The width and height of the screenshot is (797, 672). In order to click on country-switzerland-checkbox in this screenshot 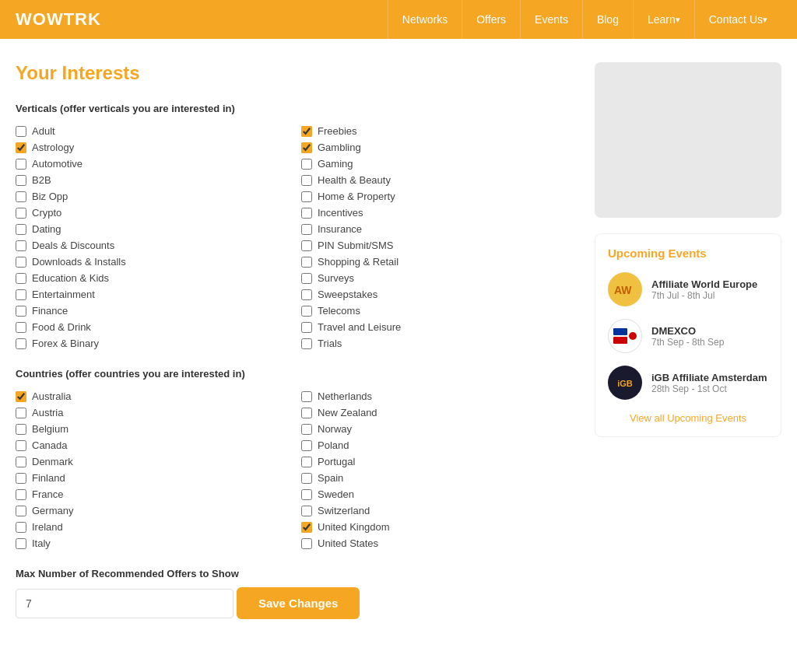, I will do `click(307, 511)`.